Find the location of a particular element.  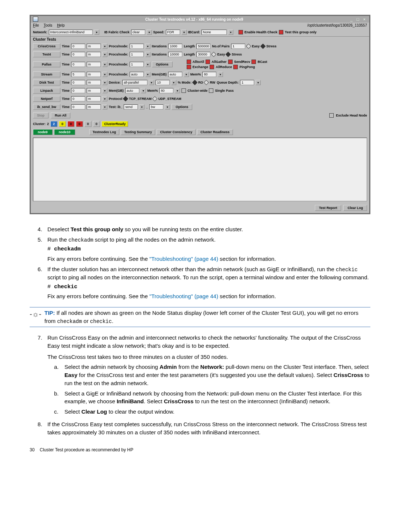

linpack-button: Linpack is located at coordinates (47, 91).